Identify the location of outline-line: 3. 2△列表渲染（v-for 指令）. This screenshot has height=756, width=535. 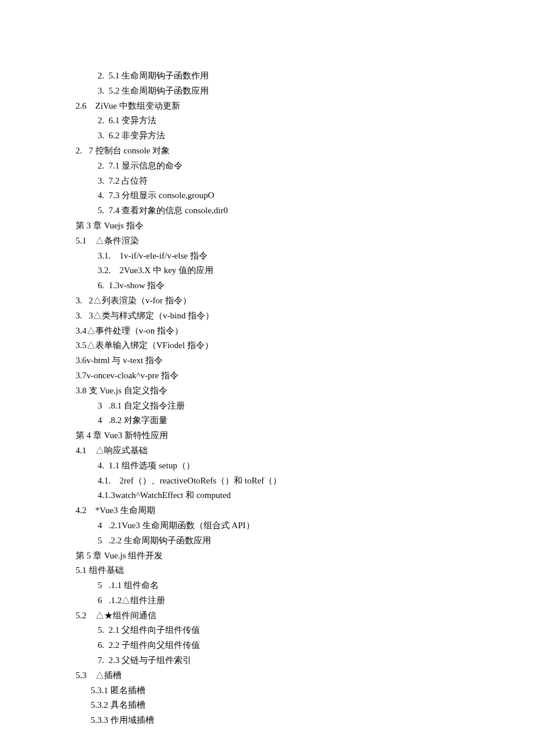
(305, 301).